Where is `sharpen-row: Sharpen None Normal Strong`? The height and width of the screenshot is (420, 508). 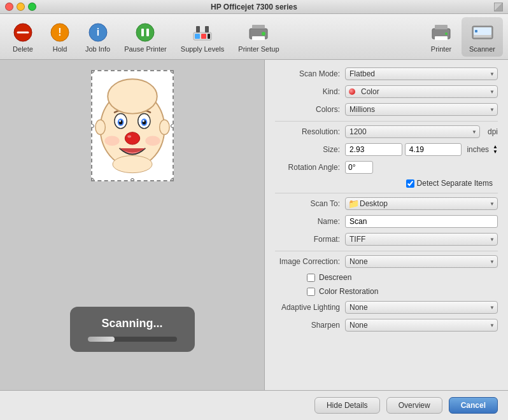
sharpen-row: Sharpen None Normal Strong is located at coordinates (386, 325).